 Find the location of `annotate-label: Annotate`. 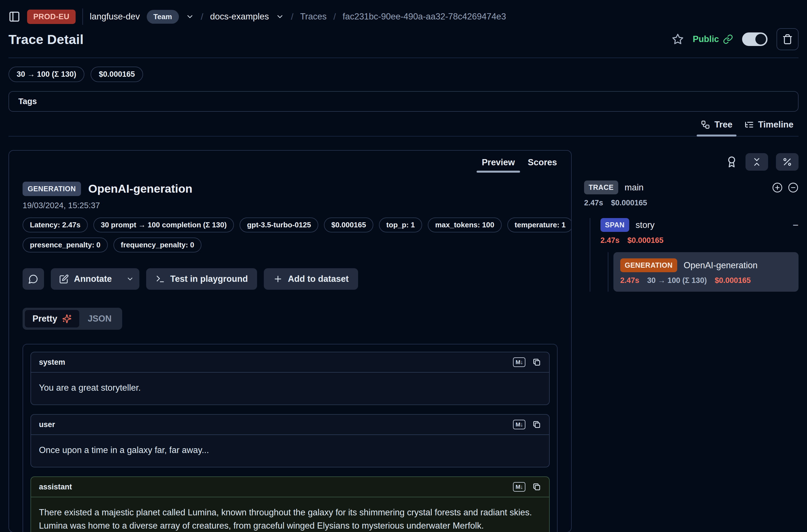

annotate-label: Annotate is located at coordinates (93, 279).